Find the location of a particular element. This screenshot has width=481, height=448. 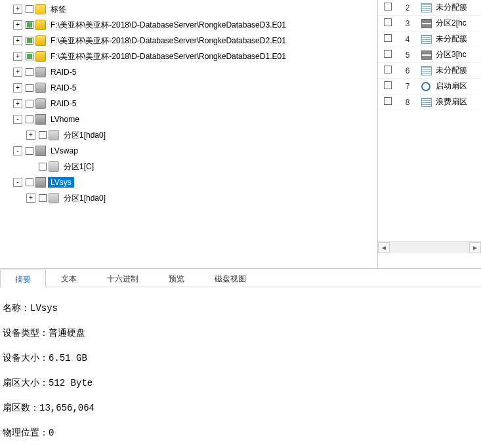

detail-phys-loc: 物理位置：0 is located at coordinates (240, 433).